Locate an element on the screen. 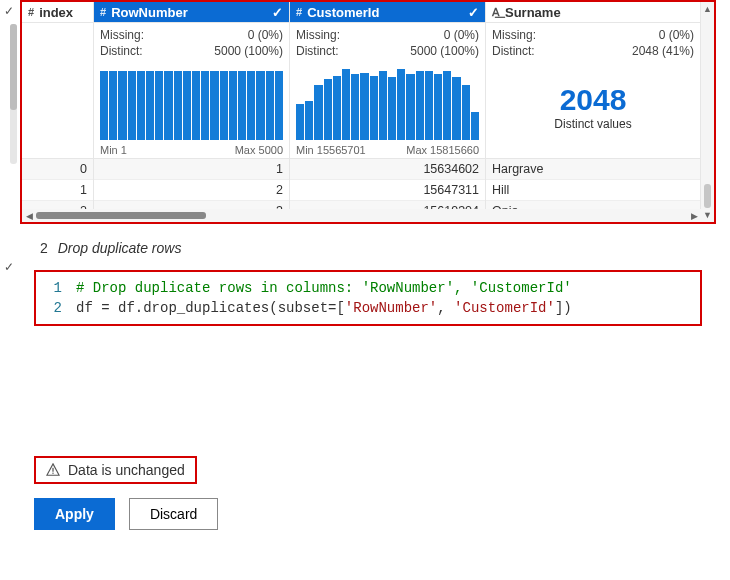 This screenshot has width=730, height=580. column-header-surname: A͟ Surname is located at coordinates (593, 12).